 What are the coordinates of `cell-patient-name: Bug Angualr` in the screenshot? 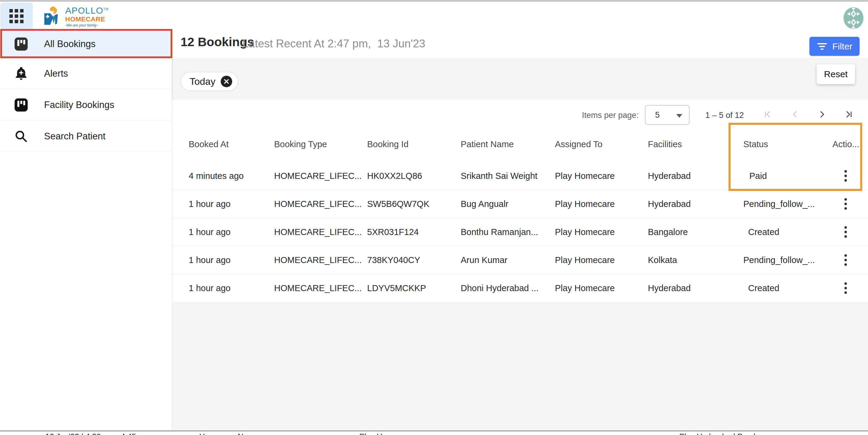 It's located at (485, 204).